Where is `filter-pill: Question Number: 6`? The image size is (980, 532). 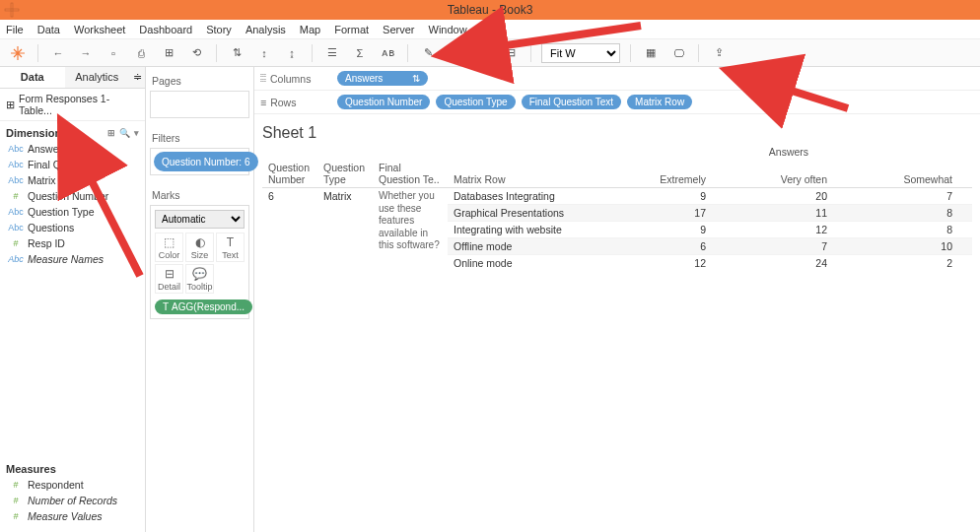 filter-pill: Question Number: 6 is located at coordinates (206, 162).